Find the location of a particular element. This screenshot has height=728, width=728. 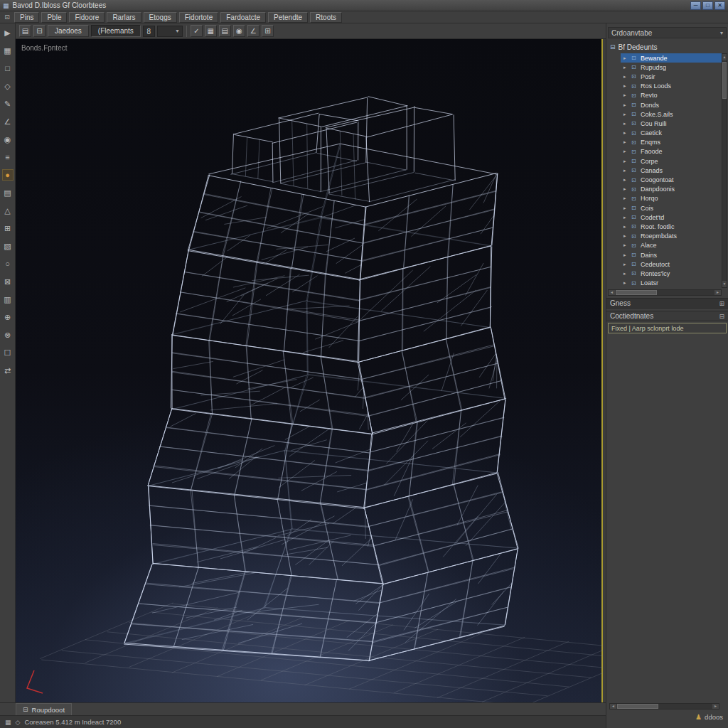

hatch-icon: ▧ is located at coordinates (8, 246).